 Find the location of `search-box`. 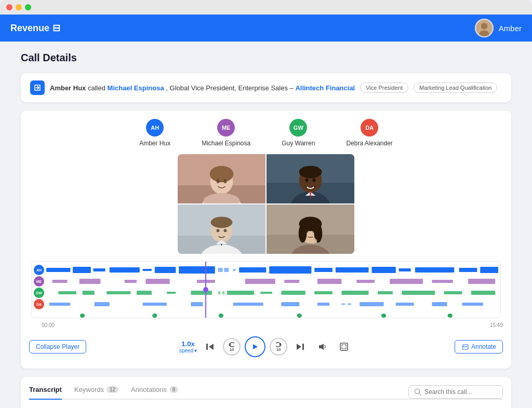

search-box is located at coordinates (456, 392).